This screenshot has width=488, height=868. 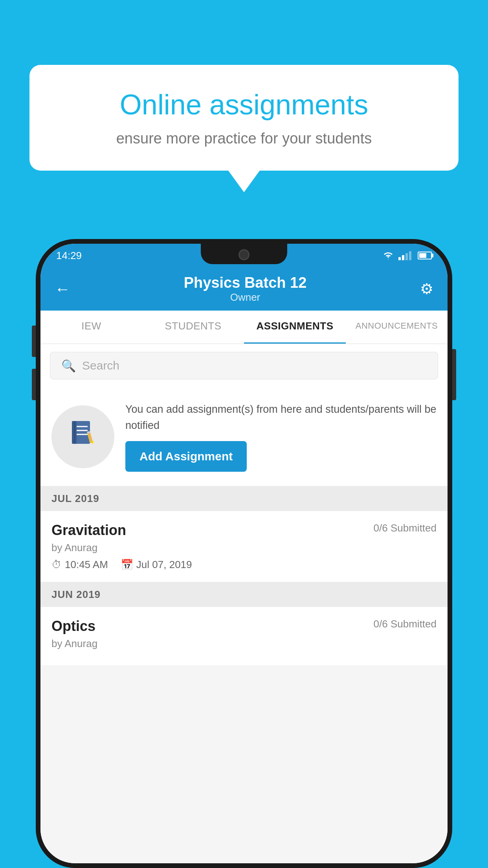 What do you see at coordinates (83, 437) in the screenshot?
I see `notebook-icon` at bounding box center [83, 437].